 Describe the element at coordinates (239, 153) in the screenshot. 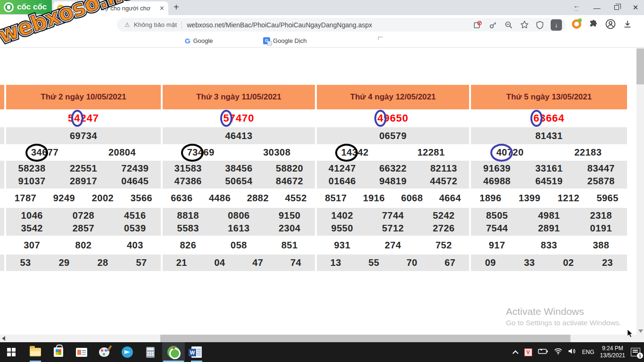

I see `second-prize-row: 7346930308` at that location.